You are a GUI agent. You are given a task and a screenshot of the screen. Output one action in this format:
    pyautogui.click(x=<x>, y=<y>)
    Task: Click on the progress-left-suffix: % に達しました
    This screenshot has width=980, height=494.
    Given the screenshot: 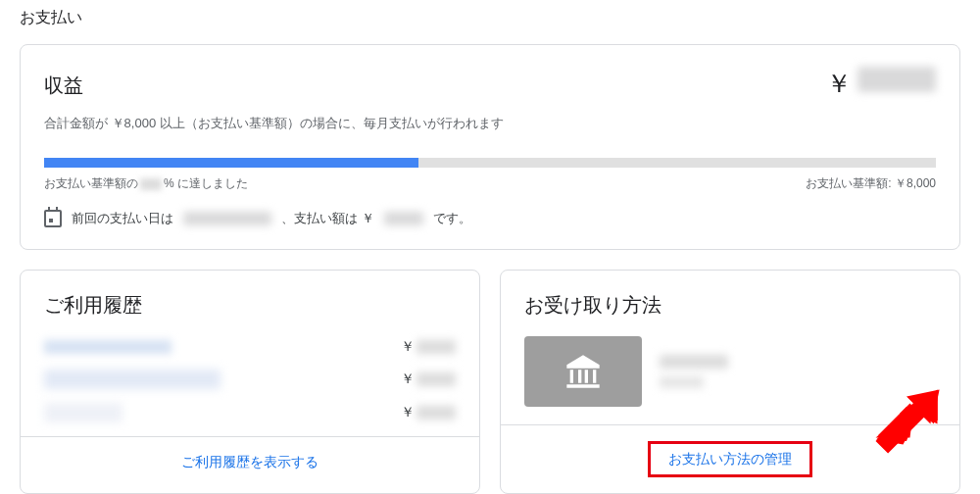 What is the action you would take?
    pyautogui.click(x=206, y=184)
    